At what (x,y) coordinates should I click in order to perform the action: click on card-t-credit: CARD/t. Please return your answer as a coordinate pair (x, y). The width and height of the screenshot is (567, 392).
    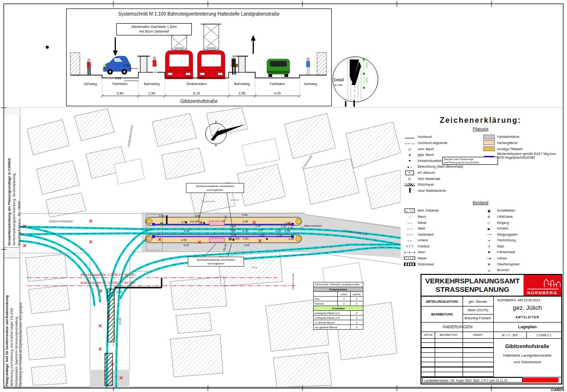
    Looking at the image, I should click on (558, 390).